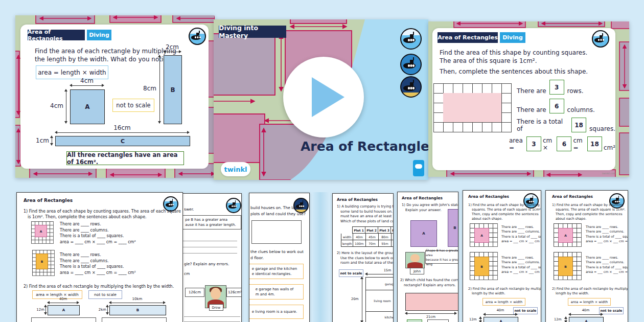 Image resolution: width=644 pixels, height=322 pixels. I want to click on cell: 100m, so click(360, 243).